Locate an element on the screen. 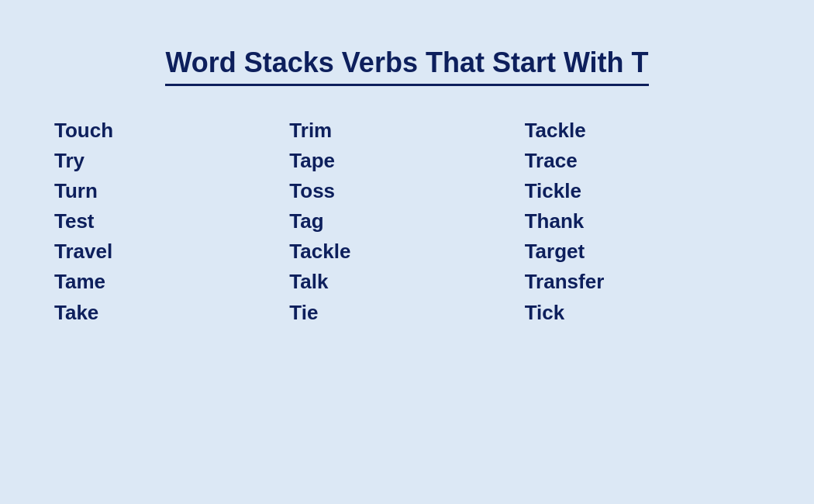  word-item: Try is located at coordinates (172, 161).